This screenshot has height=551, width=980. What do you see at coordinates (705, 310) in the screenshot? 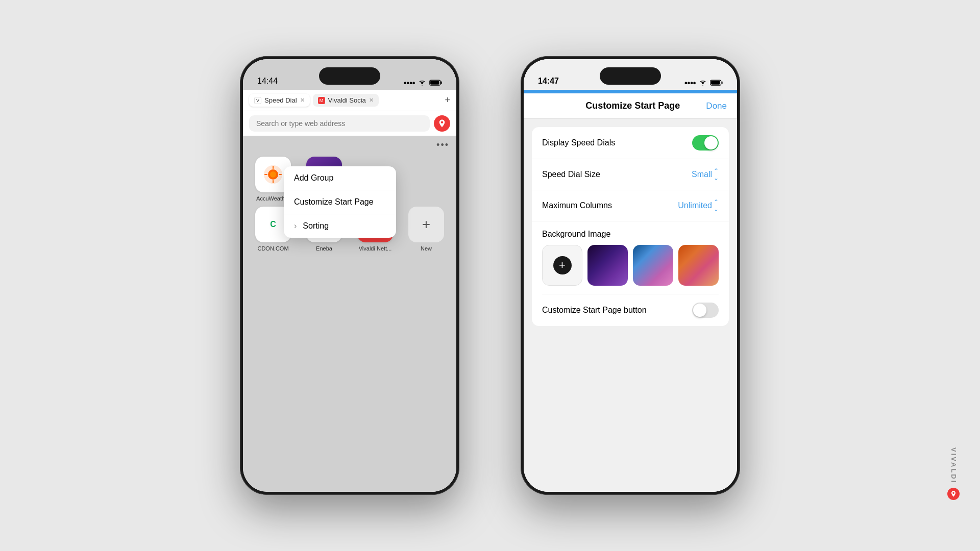
I see `customize-btn-toggle` at bounding box center [705, 310].